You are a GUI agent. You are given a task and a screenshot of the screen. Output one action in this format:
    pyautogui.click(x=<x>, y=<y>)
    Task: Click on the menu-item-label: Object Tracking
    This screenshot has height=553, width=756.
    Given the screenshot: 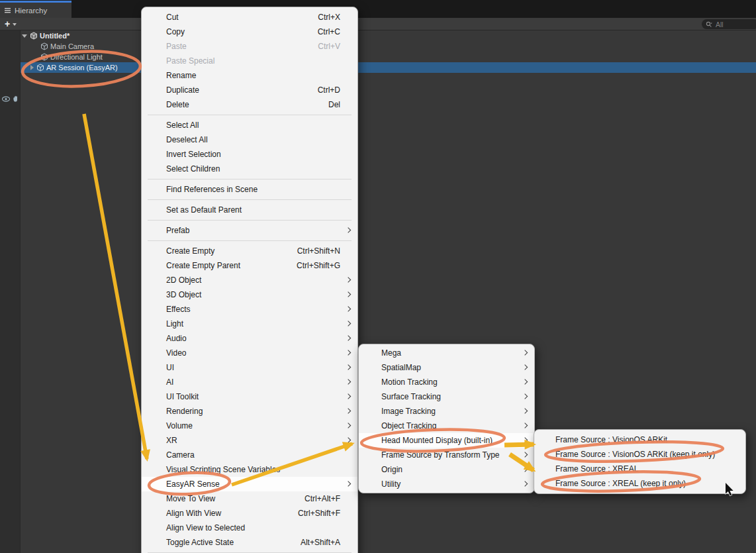 What is the action you would take?
    pyautogui.click(x=409, y=426)
    